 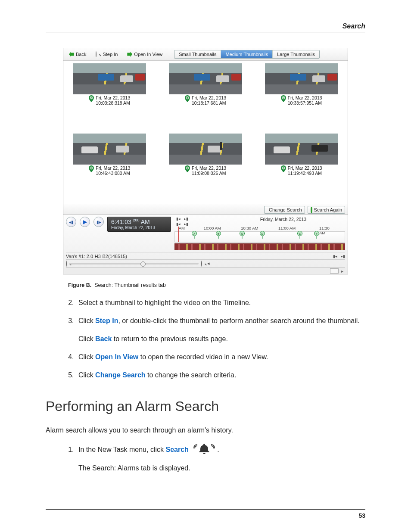 I want to click on timeline-marker-icon: E, so click(x=300, y=235).